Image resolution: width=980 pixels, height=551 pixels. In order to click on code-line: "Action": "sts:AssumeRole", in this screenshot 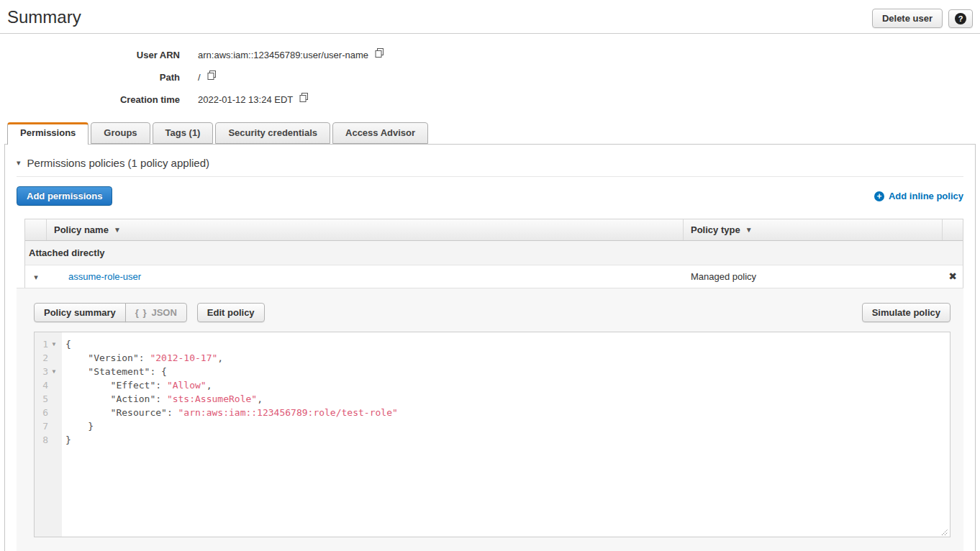, I will do `click(508, 399)`.